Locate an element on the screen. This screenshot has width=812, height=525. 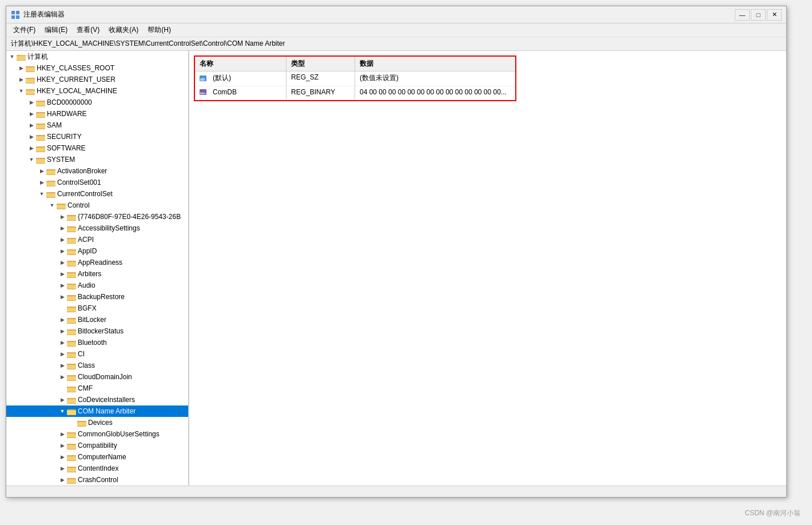
tree-node-bgfx: ▶ BGFX is located at coordinates (97, 308).